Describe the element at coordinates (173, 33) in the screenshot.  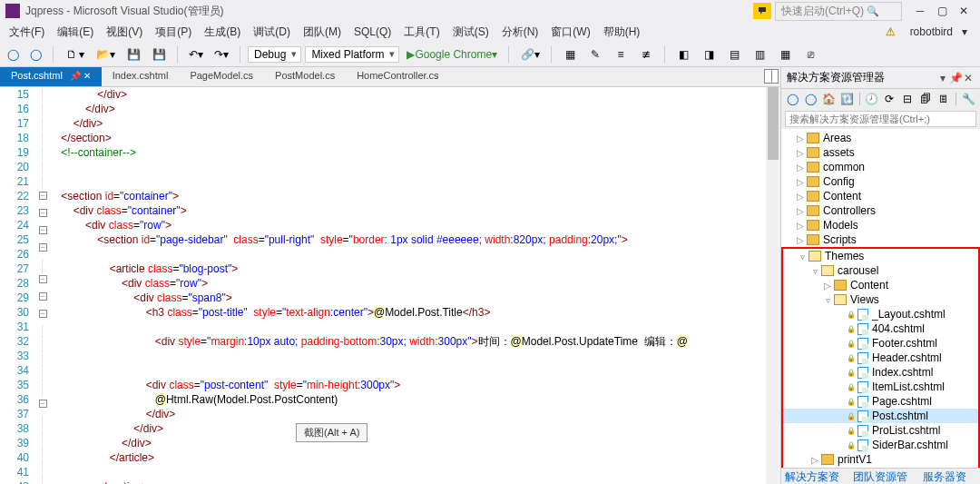
I see `menu-project: 项目(P)` at that location.